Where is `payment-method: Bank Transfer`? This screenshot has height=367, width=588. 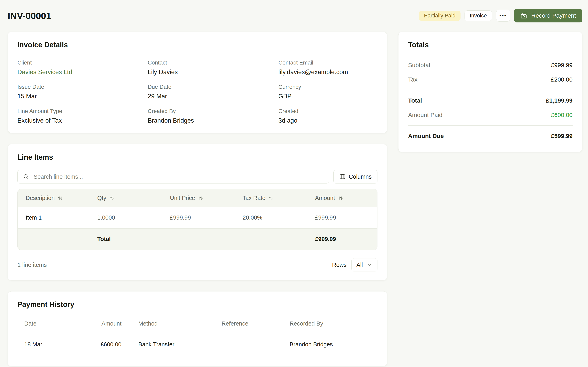 payment-method: Bank Transfer is located at coordinates (172, 340).